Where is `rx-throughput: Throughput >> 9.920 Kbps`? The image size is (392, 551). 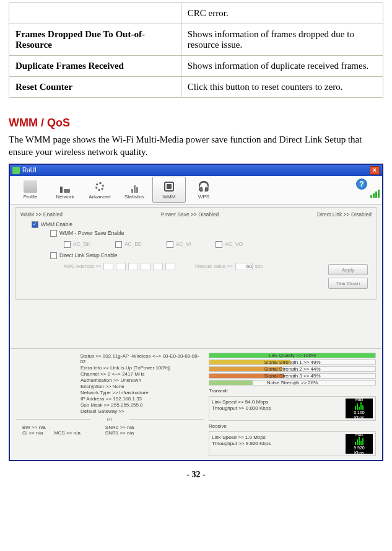
rx-throughput: Throughput >> 9.920 Kbps is located at coordinates (277, 444).